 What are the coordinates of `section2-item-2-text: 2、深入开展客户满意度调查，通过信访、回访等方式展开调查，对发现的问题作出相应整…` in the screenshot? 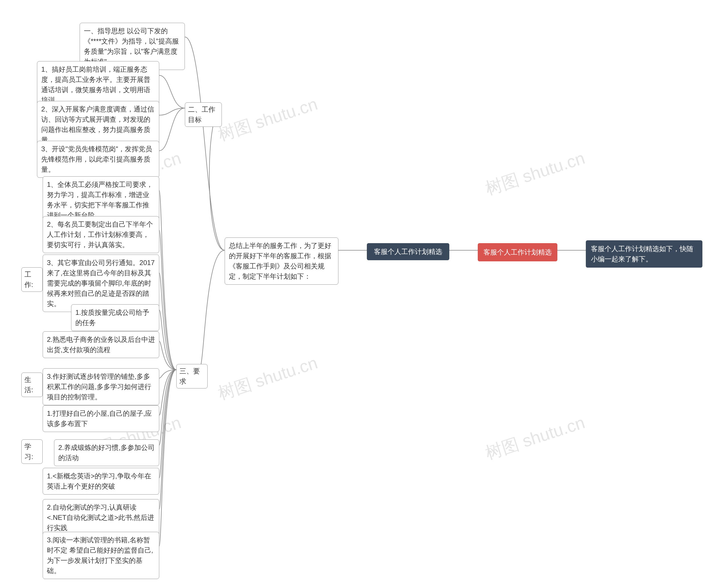 It's located at (98, 124).